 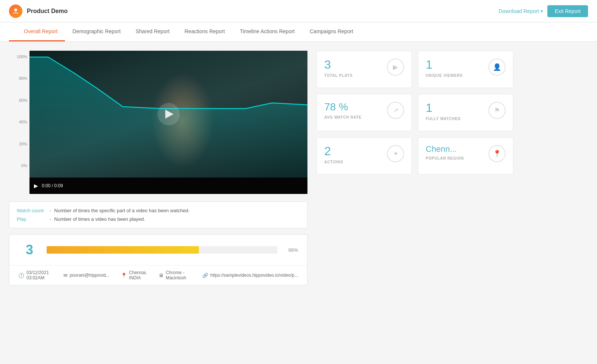 I want to click on stat-card-unique-viewers: 1 UNIQUE VIEWERS 👤, so click(x=466, y=69).